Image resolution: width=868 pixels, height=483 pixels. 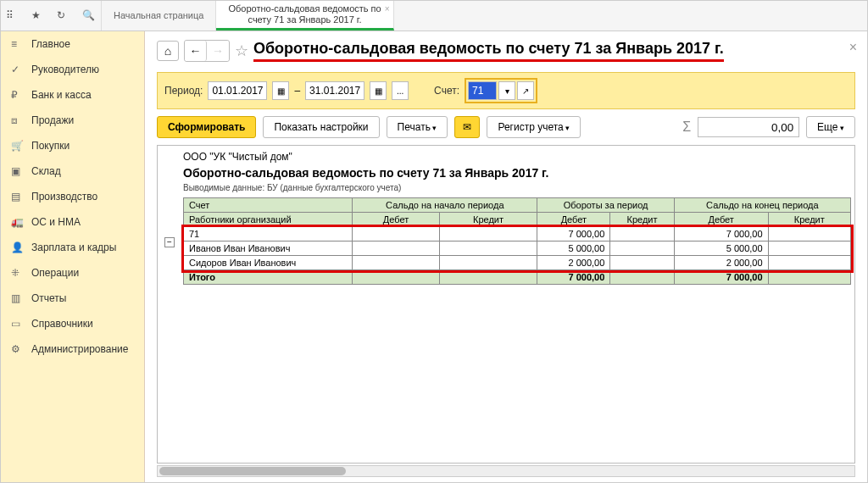 I want to click on menu-icon: ≡, so click(x=17, y=44).